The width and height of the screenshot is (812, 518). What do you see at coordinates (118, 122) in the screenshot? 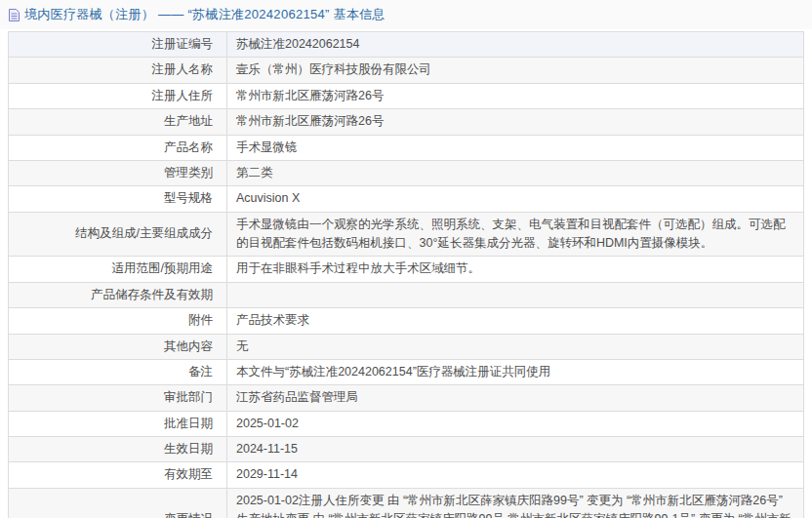
I see `field-label: 生产地址` at bounding box center [118, 122].